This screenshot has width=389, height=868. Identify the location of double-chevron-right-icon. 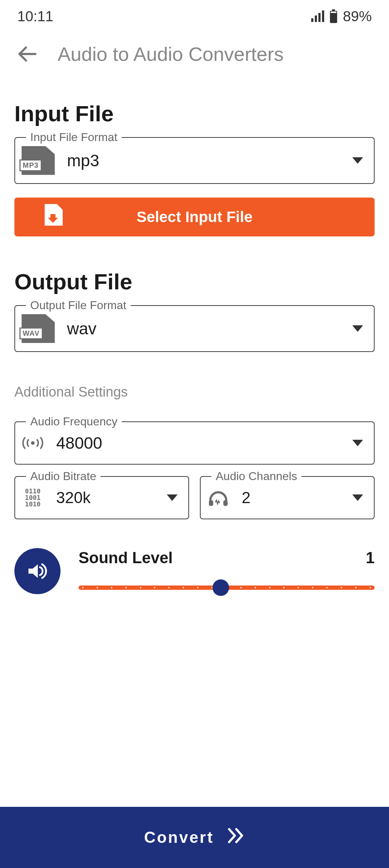
(236, 837).